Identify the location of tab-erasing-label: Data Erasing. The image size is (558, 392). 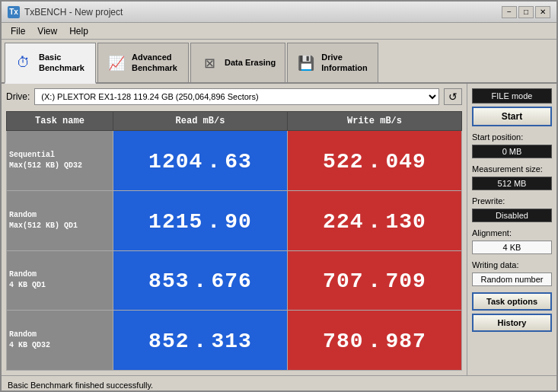
(250, 62).